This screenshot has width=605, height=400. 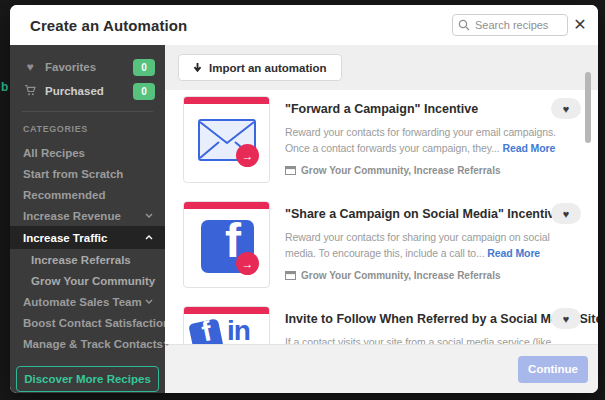 What do you see at coordinates (260, 68) in the screenshot?
I see `import-automation-button: Import an automation` at bounding box center [260, 68].